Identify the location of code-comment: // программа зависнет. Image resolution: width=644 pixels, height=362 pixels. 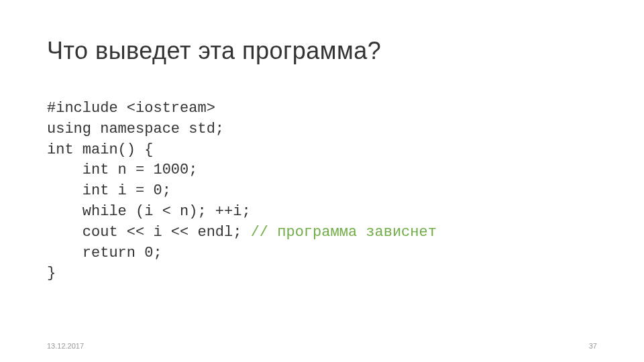
(343, 232).